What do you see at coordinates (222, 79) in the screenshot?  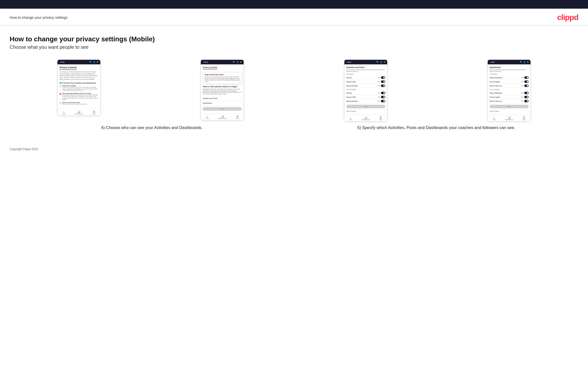 I see `tooltip-desc: Only you and the coaches you connect wit…` at bounding box center [222, 79].